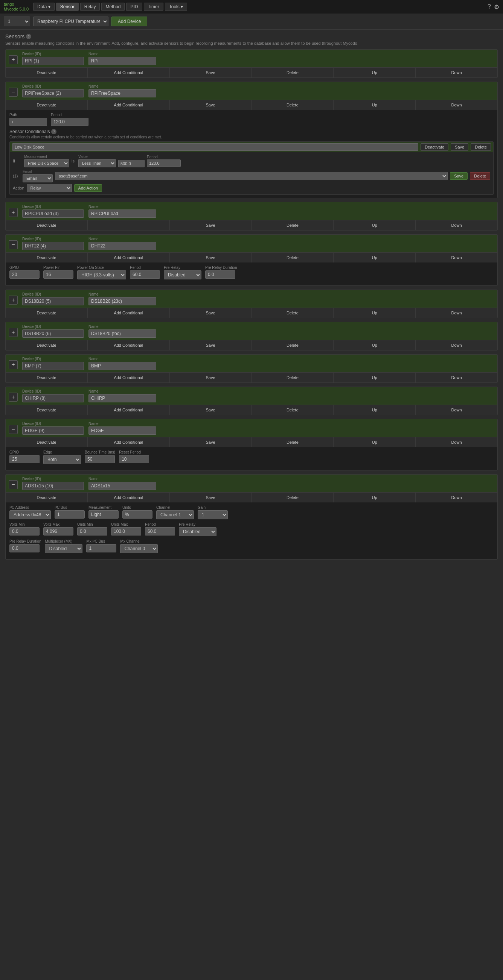  Describe the element at coordinates (457, 410) in the screenshot. I see `down-chirp: Down` at that location.